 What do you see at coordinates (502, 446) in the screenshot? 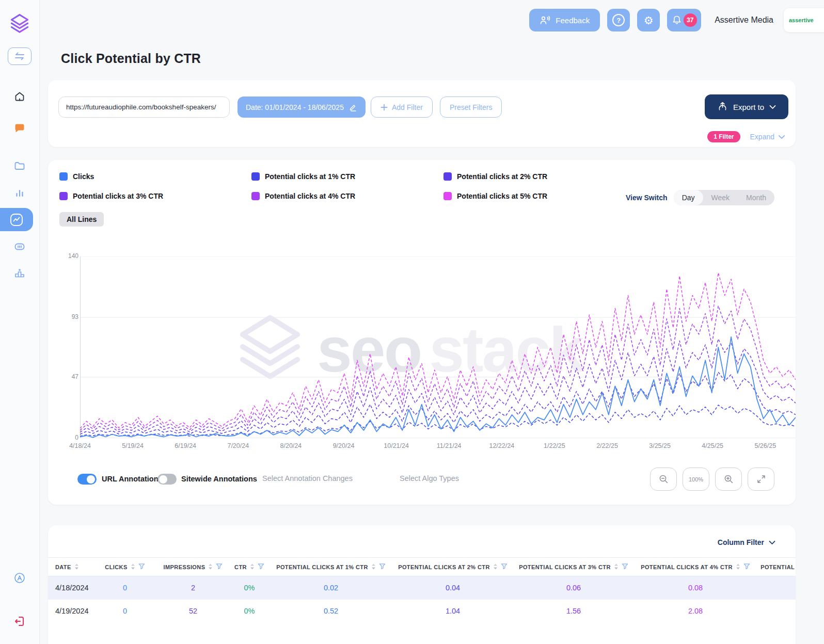
I see `x-tick-label: 12/22/24` at bounding box center [502, 446].